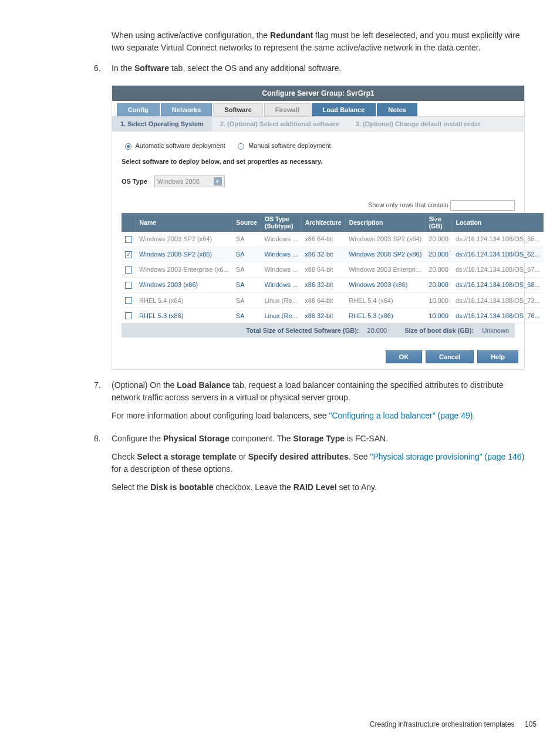  Describe the element at coordinates (397, 110) in the screenshot. I see `tab-notes: Notes` at that location.